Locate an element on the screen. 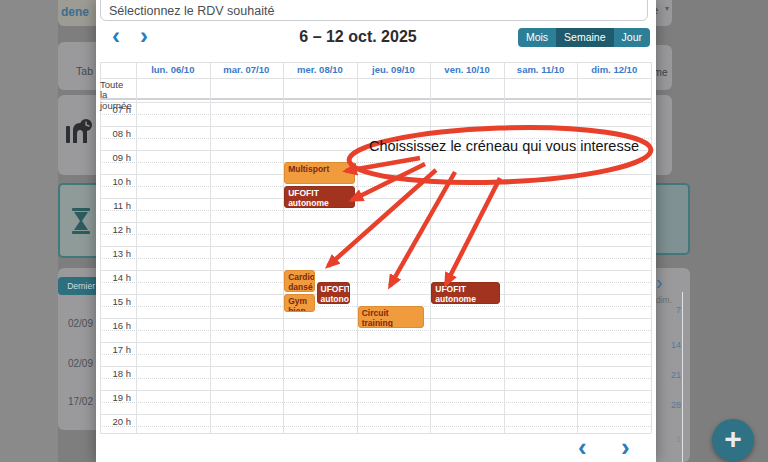  hour-label: 14 h is located at coordinates (116, 278).